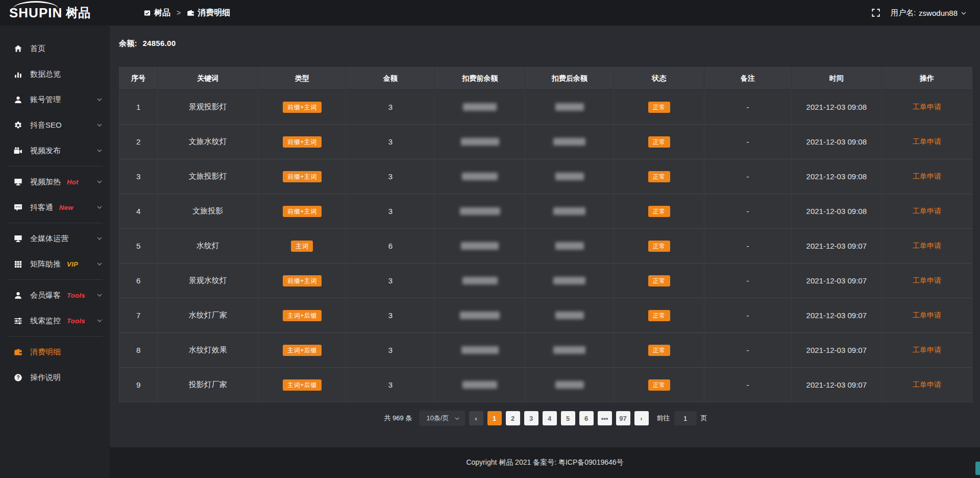 The image size is (980, 478). I want to click on app-icon, so click(147, 13).